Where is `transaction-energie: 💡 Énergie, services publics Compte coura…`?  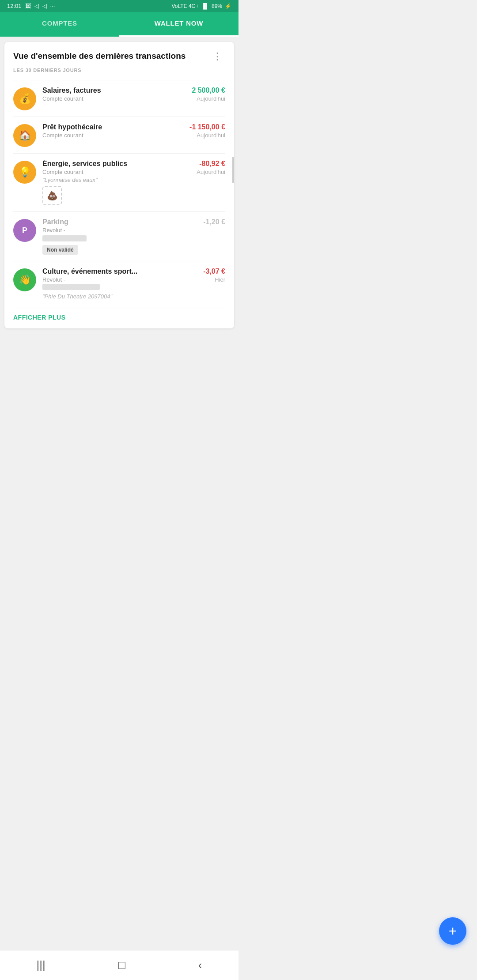
transaction-energie: 💡 Énergie, services publics Compte coura… is located at coordinates (119, 182).